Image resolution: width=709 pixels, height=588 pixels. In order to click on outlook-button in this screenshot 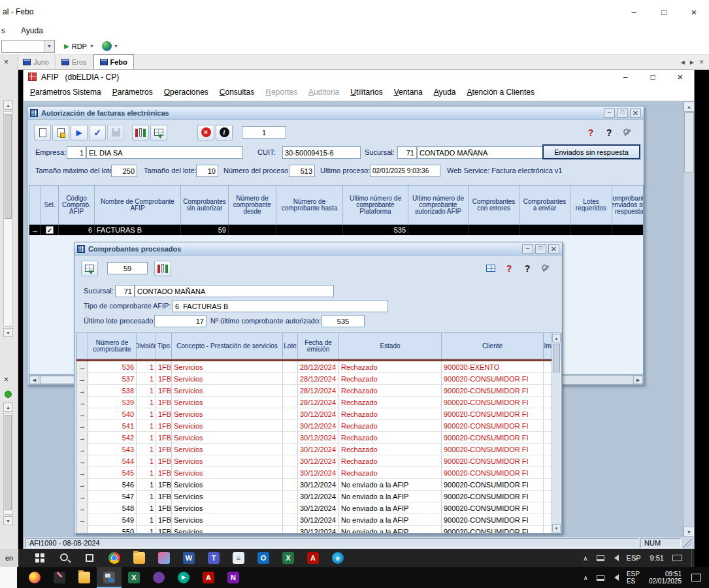, I will do `click(263, 558)`.